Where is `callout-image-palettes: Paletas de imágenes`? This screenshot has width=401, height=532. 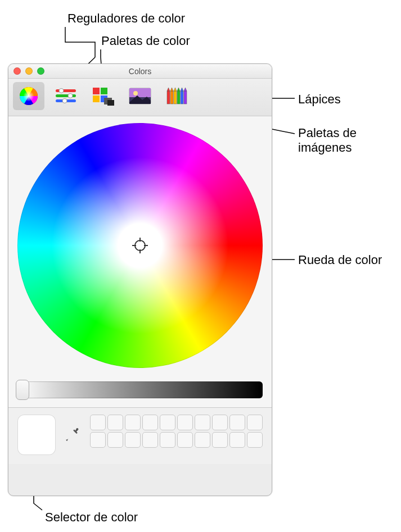 callout-image-palettes: Paletas de imágenes is located at coordinates (346, 140).